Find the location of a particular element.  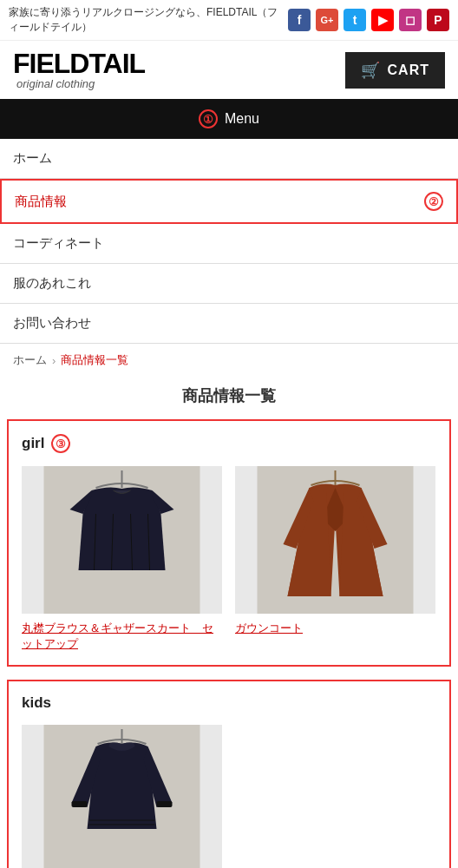

logo-title: FIELDTAIL is located at coordinates (79, 63).